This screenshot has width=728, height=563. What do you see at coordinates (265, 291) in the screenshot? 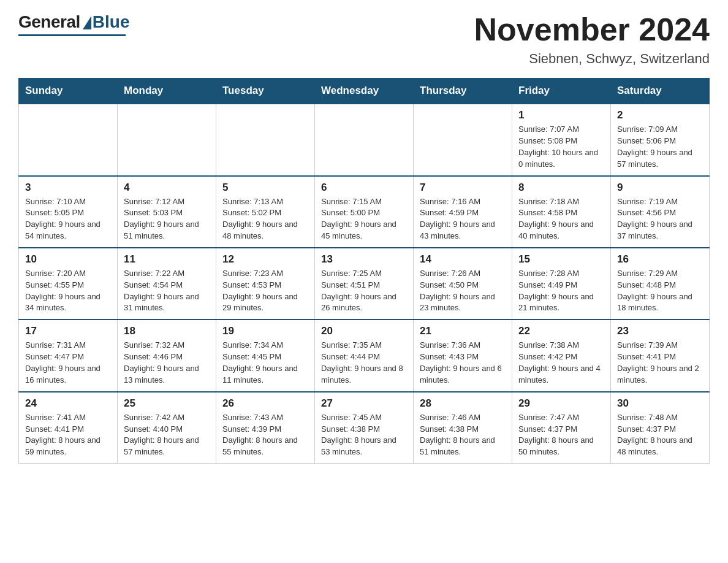
I see `day-info: Sunrise: 7:23 AM Sunset: 4:53 PM Dayligh…` at bounding box center [265, 291].